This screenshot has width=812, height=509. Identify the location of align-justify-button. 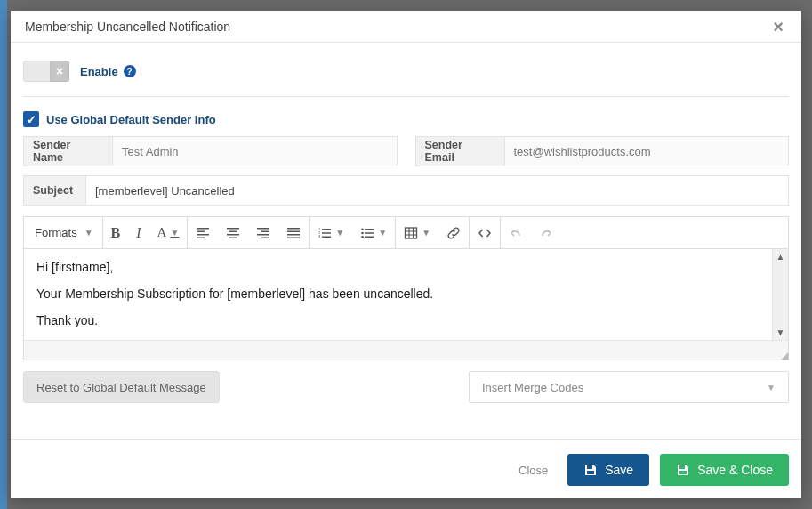
(293, 233).